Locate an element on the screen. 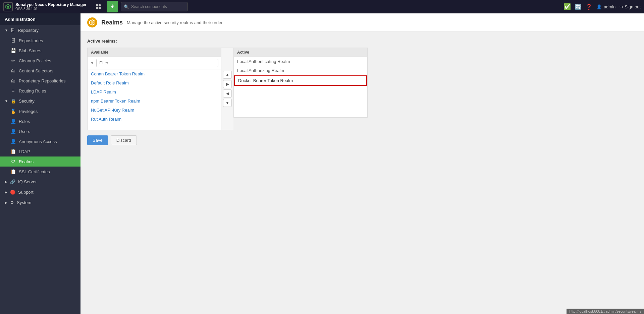 The width and height of the screenshot is (644, 314). list-item: Rut Auth Realm is located at coordinates (154, 119).